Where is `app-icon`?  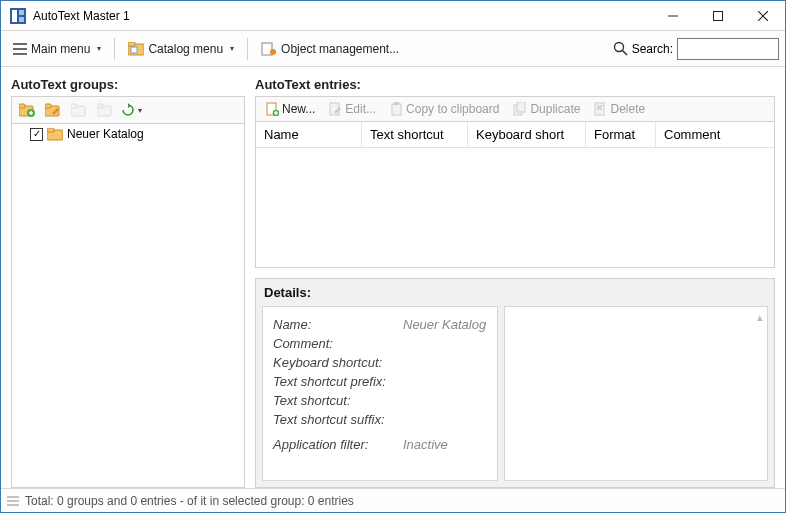
app-icon is located at coordinates (18, 16).